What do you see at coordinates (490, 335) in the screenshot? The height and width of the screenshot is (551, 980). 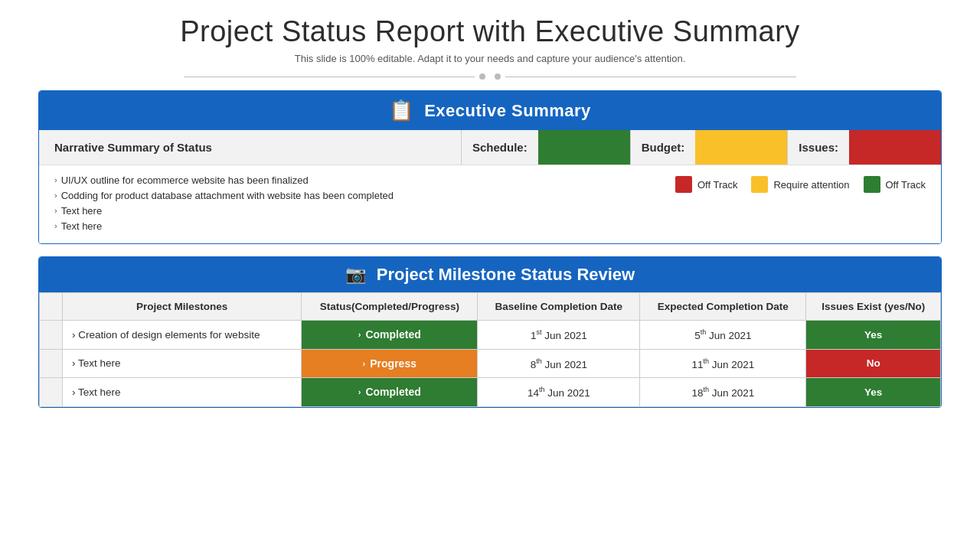 I see `table-row: › Creation of design elements for websit…` at bounding box center [490, 335].